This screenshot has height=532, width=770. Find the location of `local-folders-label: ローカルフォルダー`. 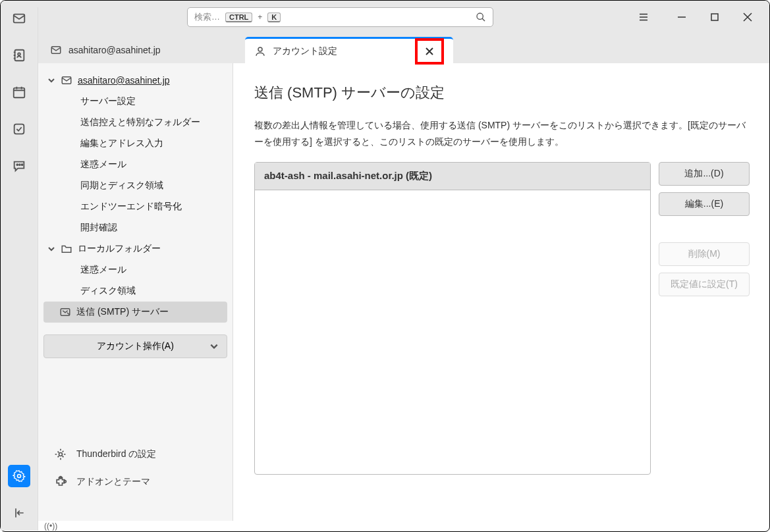

local-folders-label: ローカルフォルダー is located at coordinates (119, 249).